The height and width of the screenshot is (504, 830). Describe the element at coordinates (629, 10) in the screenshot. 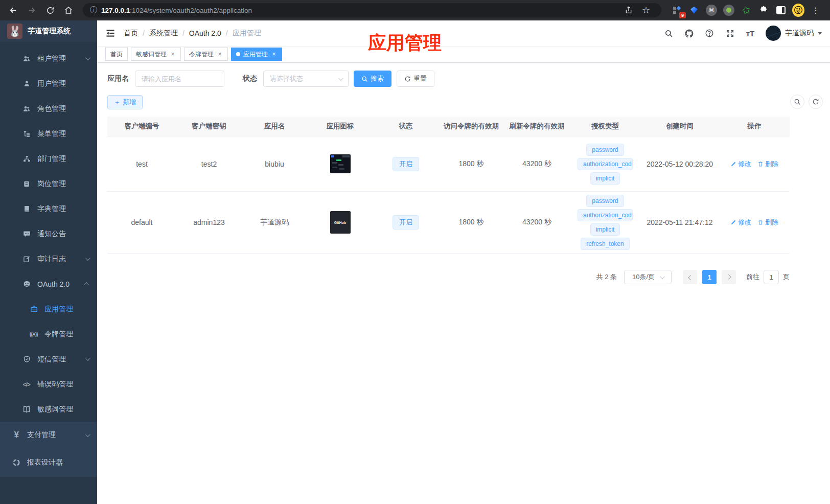

I see `share-icon` at that location.